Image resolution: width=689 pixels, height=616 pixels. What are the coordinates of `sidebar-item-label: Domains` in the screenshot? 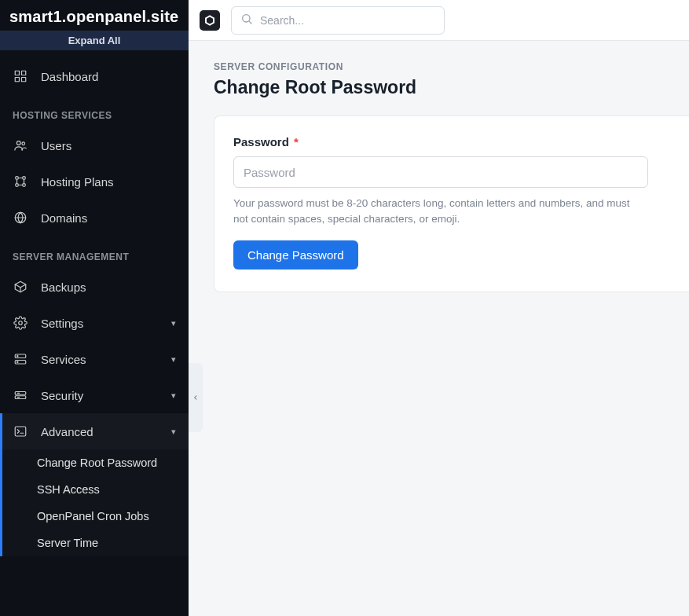 It's located at (64, 218).